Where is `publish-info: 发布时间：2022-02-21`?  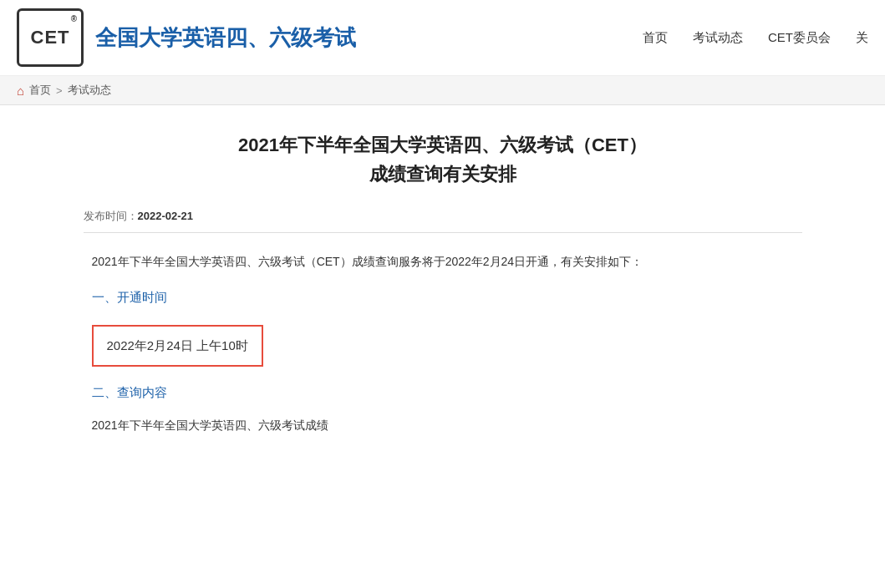 publish-info: 发布时间：2022-02-21 is located at coordinates (443, 216).